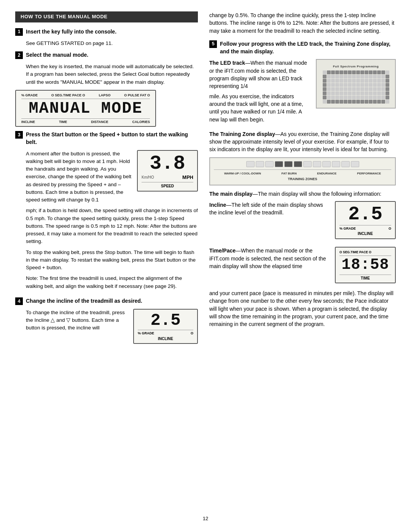 The image size is (411, 532). Describe the element at coordinates (243, 174) in the screenshot. I see `tz-label-warmup: WARM-UP / COOL-DOWN` at that location.